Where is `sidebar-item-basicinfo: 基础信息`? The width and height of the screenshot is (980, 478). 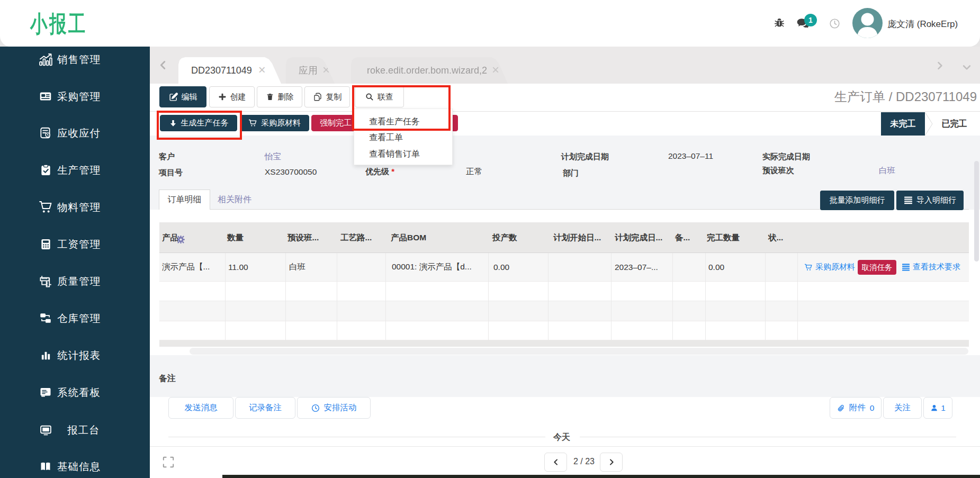
sidebar-item-basicinfo: 基础信息 is located at coordinates (75, 466).